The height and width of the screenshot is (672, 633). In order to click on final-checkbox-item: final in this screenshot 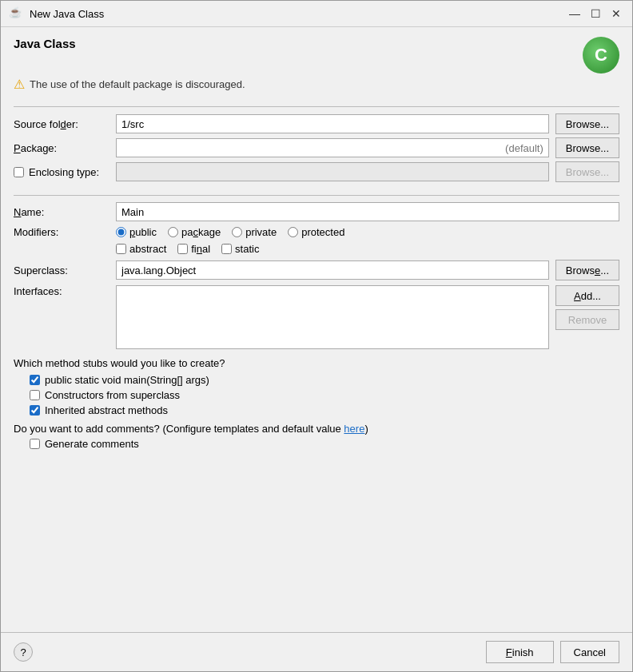, I will do `click(193, 249)`.